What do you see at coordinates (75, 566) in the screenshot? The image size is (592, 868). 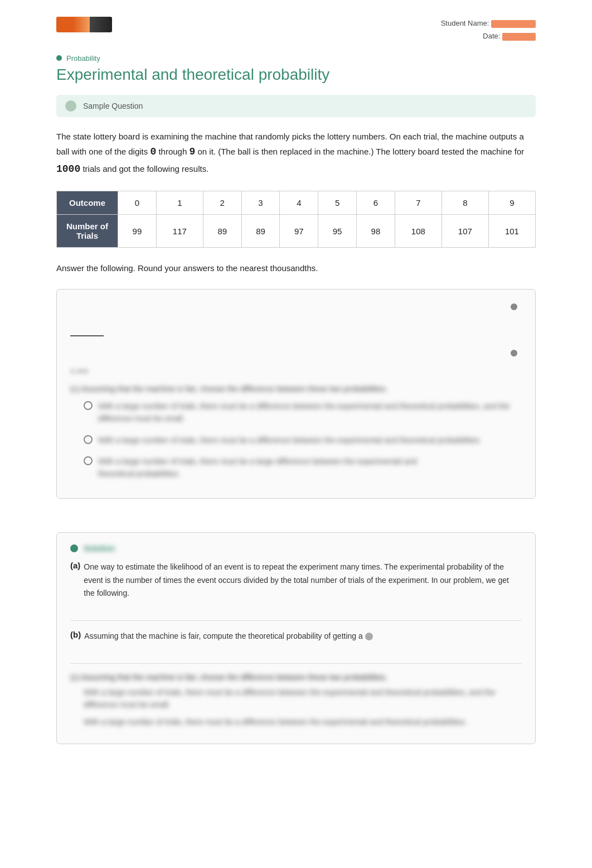 I see `part-a-label: (a)` at bounding box center [75, 566].